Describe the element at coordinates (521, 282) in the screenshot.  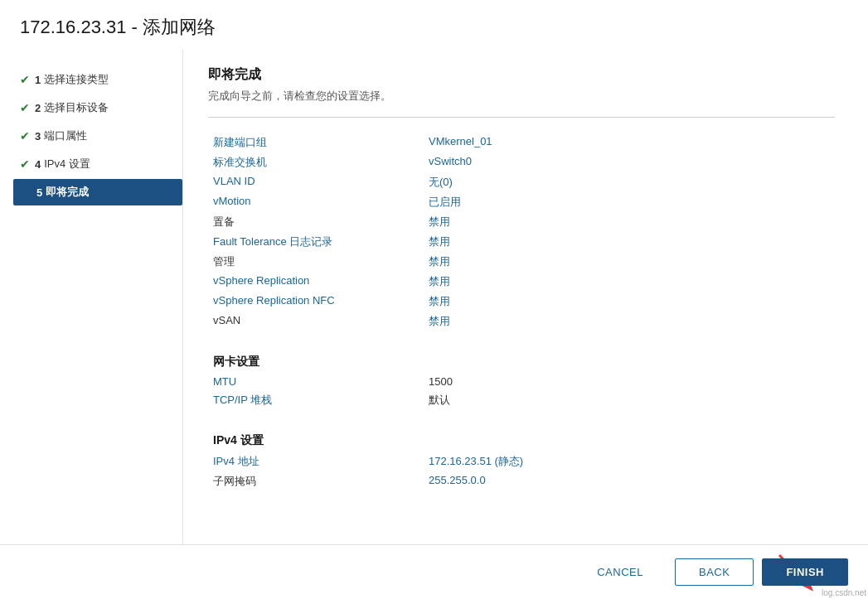
I see `table-row: vSphere Replication禁用` at that location.